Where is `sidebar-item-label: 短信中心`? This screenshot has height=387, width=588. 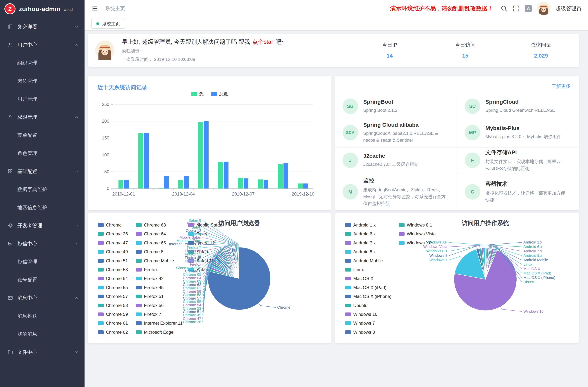
sidebar-item-label: 短信中心 is located at coordinates (46, 244).